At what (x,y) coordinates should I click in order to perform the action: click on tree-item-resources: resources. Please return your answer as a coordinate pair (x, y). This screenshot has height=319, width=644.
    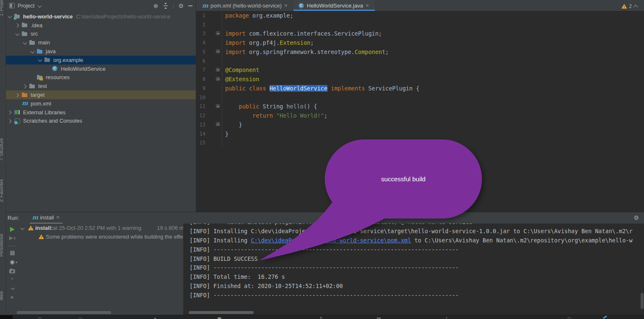
    Looking at the image, I should click on (101, 78).